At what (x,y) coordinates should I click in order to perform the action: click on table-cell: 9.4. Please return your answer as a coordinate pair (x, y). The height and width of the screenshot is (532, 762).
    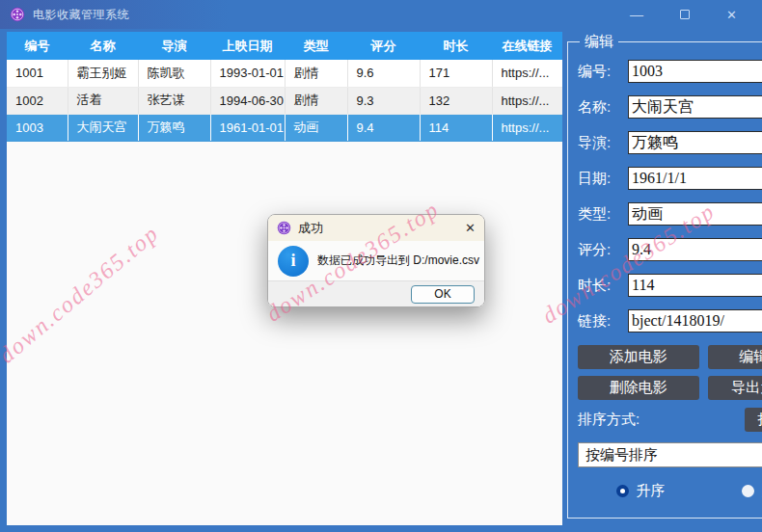
    Looking at the image, I should click on (384, 127).